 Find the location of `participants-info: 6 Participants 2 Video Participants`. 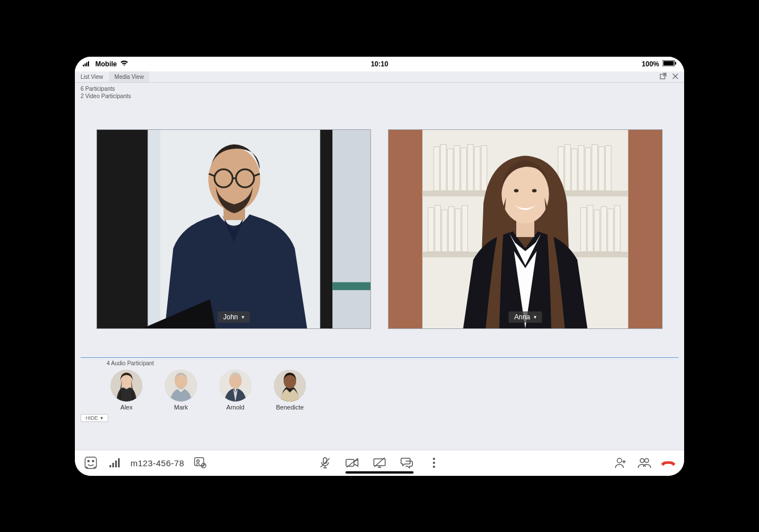

participants-info: 6 Participants 2 Video Participants is located at coordinates (380, 92).